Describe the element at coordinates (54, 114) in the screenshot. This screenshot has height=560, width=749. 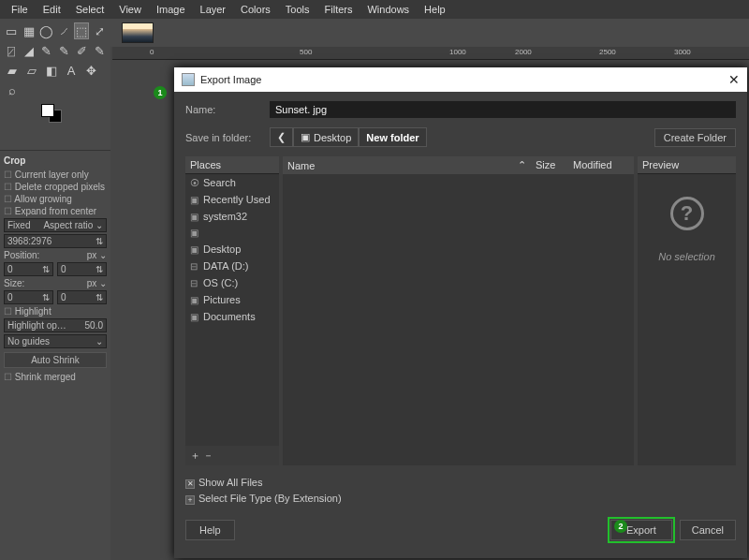
I see `color-swatches` at that location.